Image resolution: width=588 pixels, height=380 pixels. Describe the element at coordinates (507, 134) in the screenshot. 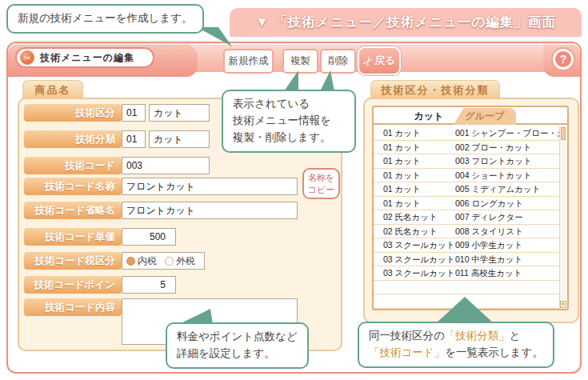

I see `row-code: 001 シャンプー・ブロー・カット` at that location.